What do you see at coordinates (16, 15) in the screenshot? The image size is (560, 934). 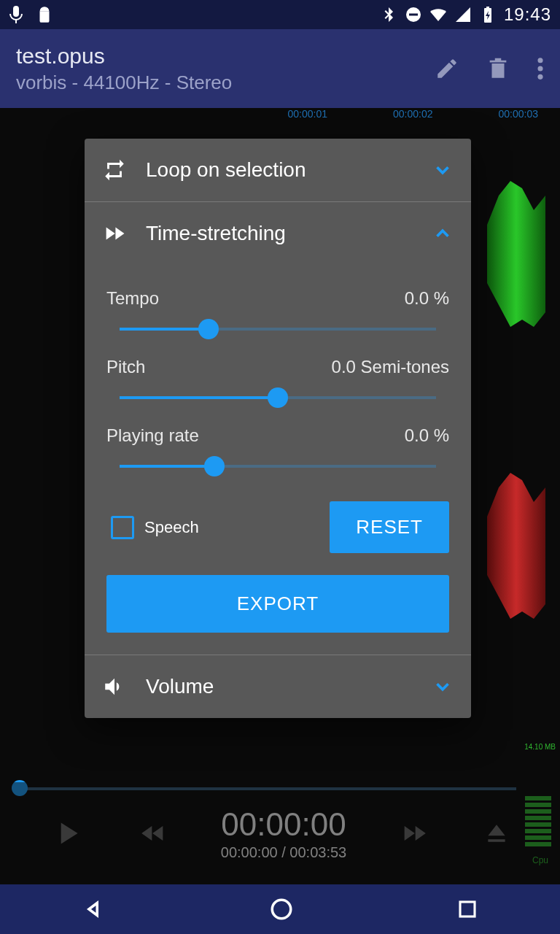 I see `mic-icon` at bounding box center [16, 15].